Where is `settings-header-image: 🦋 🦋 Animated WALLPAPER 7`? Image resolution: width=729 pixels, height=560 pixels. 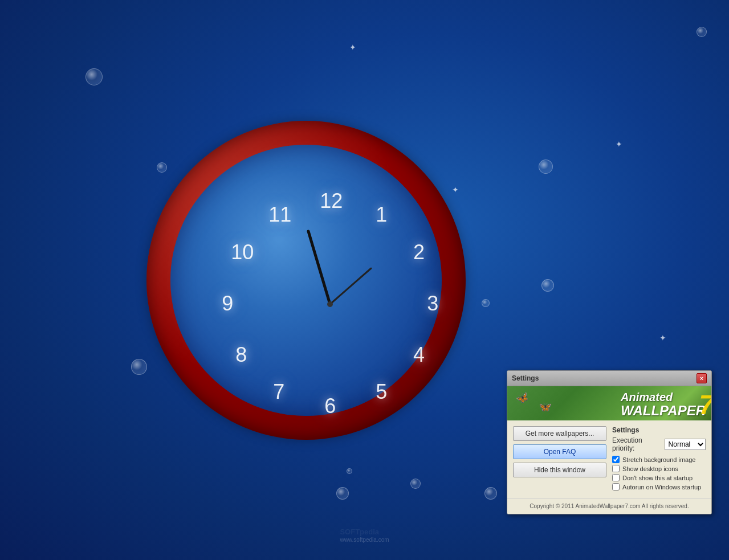 settings-header-image: 🦋 🦋 Animated WALLPAPER 7 is located at coordinates (609, 403).